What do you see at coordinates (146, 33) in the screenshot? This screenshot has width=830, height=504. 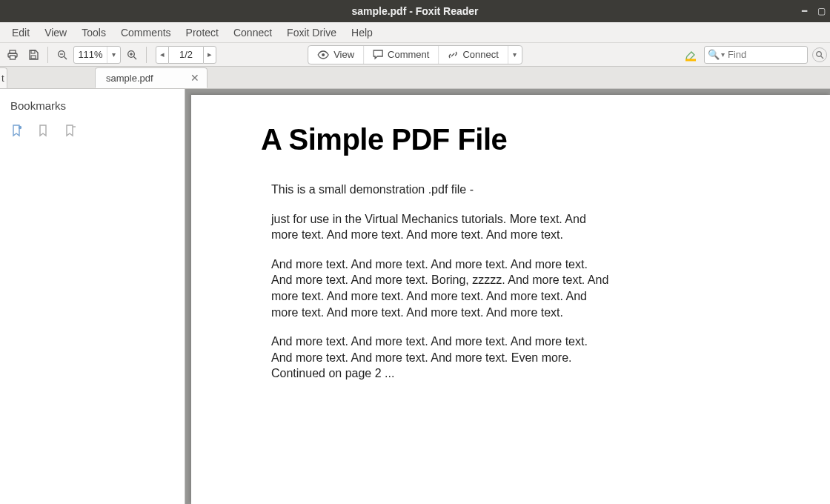 I see `menu-comments: Comments` at bounding box center [146, 33].